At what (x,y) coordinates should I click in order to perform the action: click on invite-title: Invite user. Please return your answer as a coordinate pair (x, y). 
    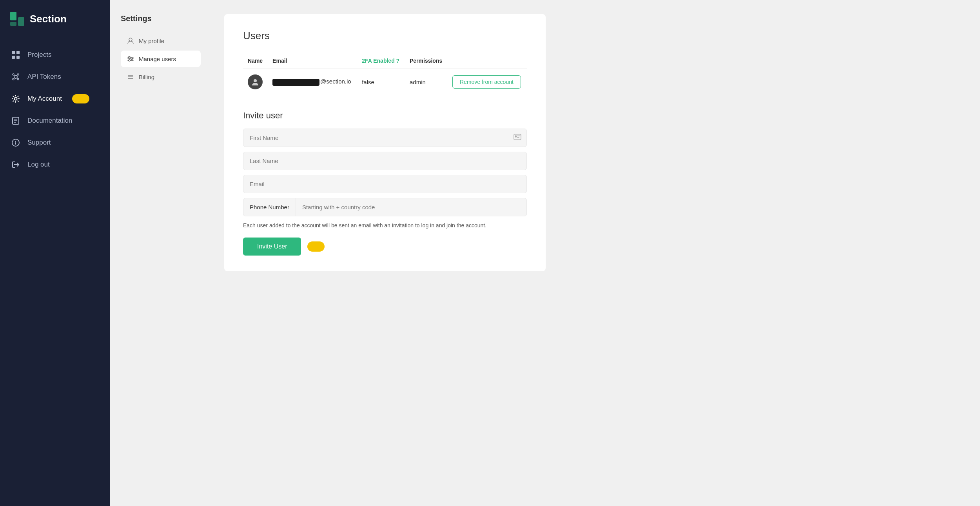
    Looking at the image, I should click on (385, 116).